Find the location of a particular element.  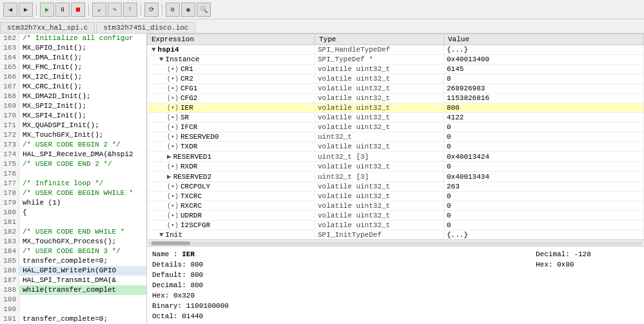

code-line: 175 /* USER CODE END 2 */ is located at coordinates (73, 164).